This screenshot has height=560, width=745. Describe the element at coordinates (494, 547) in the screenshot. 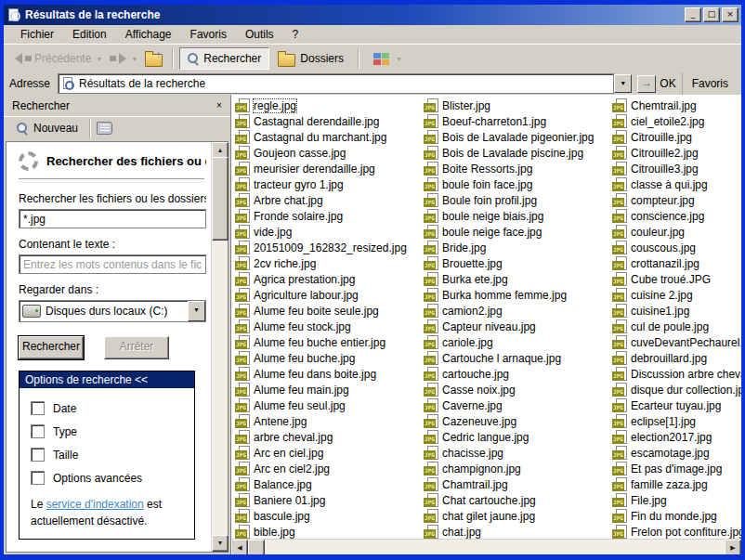

I see `scrollbar-track` at that location.